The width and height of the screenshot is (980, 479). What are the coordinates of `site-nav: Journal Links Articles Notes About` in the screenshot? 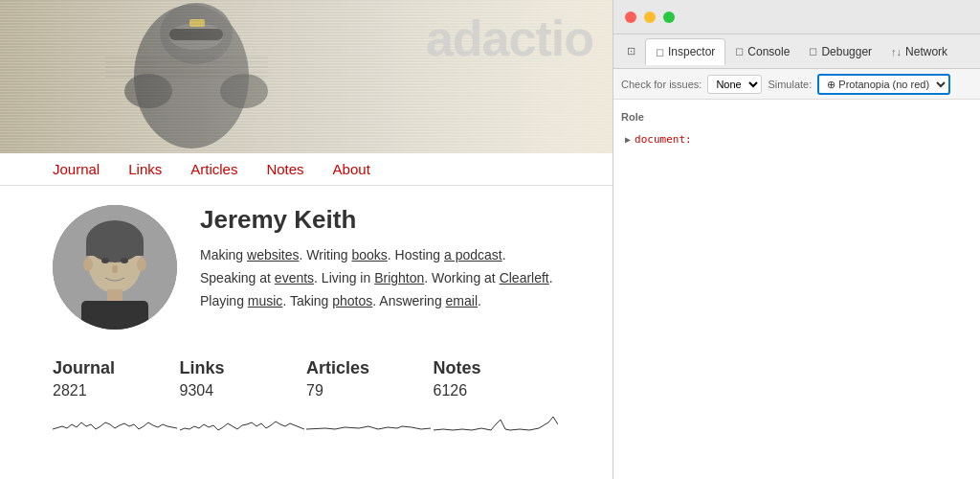 It's located at (306, 170).